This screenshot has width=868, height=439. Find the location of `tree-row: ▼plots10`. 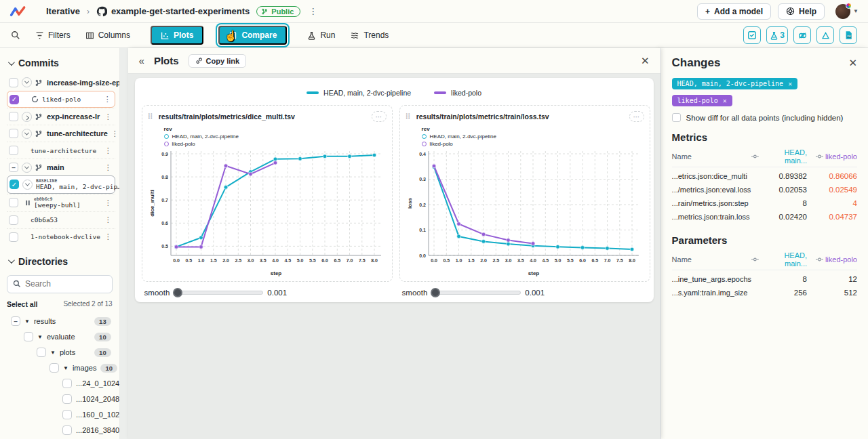

tree-row: ▼plots10 is located at coordinates (61, 352).